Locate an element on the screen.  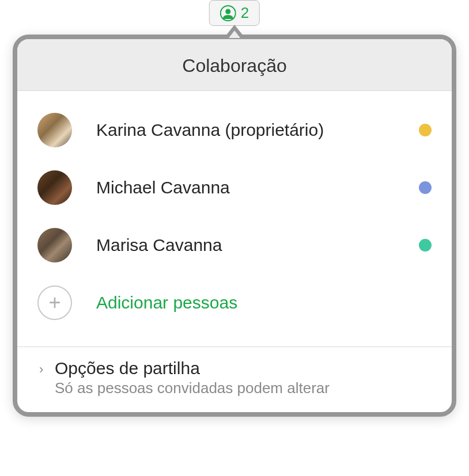
participant-name: Michael Cavanna is located at coordinates (258, 188).